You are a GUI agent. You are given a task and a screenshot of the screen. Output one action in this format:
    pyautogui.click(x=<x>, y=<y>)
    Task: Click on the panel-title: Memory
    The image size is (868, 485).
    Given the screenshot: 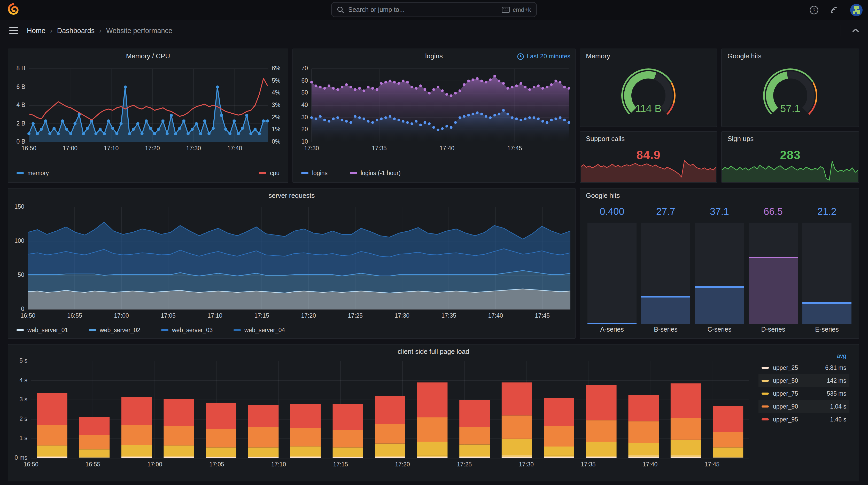 What is the action you would take?
    pyautogui.click(x=598, y=56)
    